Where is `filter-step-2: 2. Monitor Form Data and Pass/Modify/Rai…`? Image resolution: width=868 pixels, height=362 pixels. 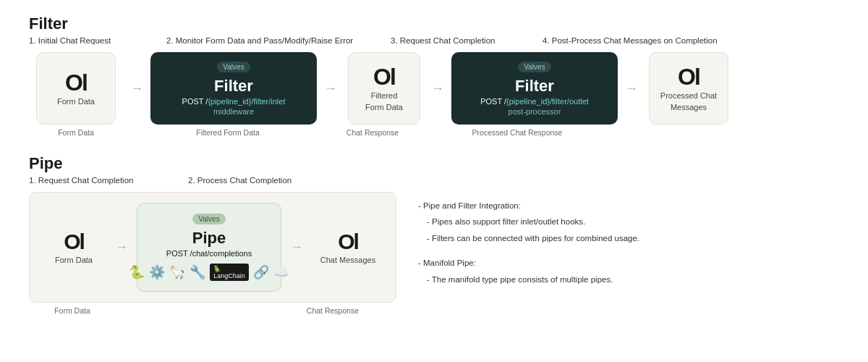 filter-step-2: 2. Monitor Form Data and Pass/Modify/Rai… is located at coordinates (278, 41).